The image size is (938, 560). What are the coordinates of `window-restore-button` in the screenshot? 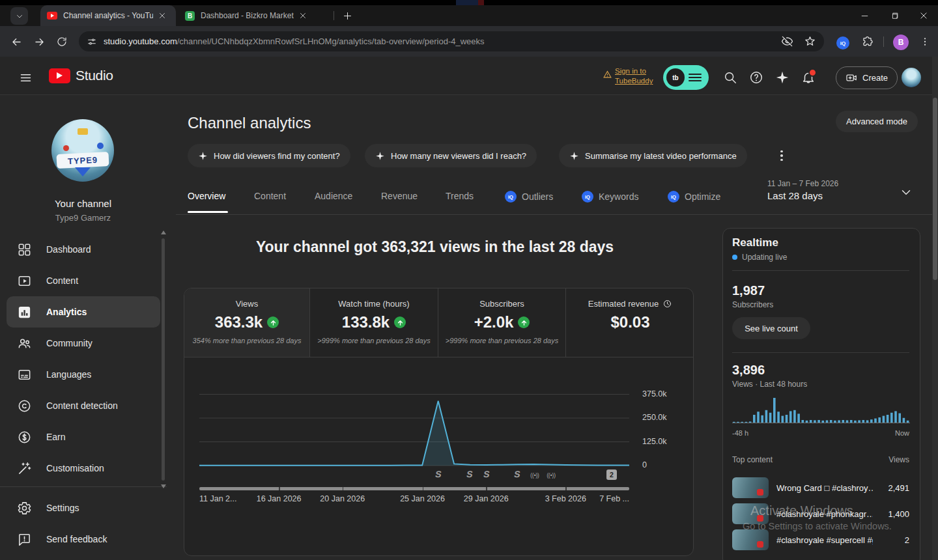 It's located at (894, 16).